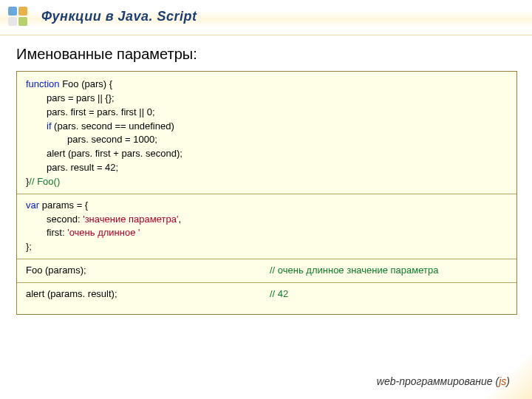  I want to click on logo-icon, so click(18, 16).